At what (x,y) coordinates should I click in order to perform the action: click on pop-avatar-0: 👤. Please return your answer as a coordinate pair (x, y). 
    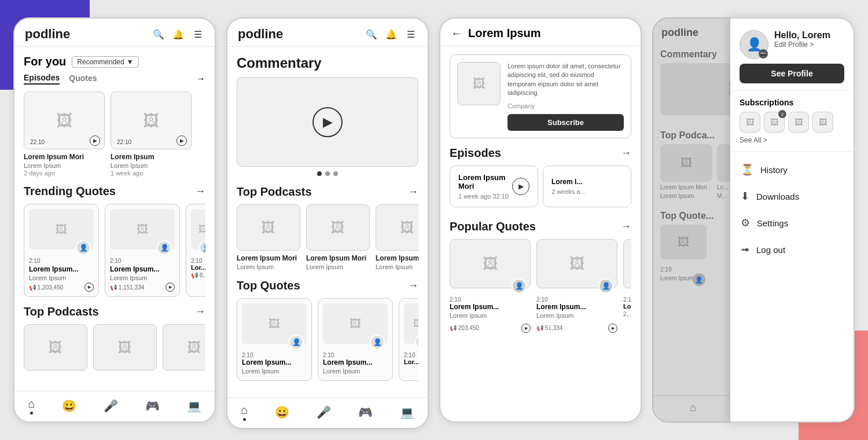
    Looking at the image, I should click on (519, 286).